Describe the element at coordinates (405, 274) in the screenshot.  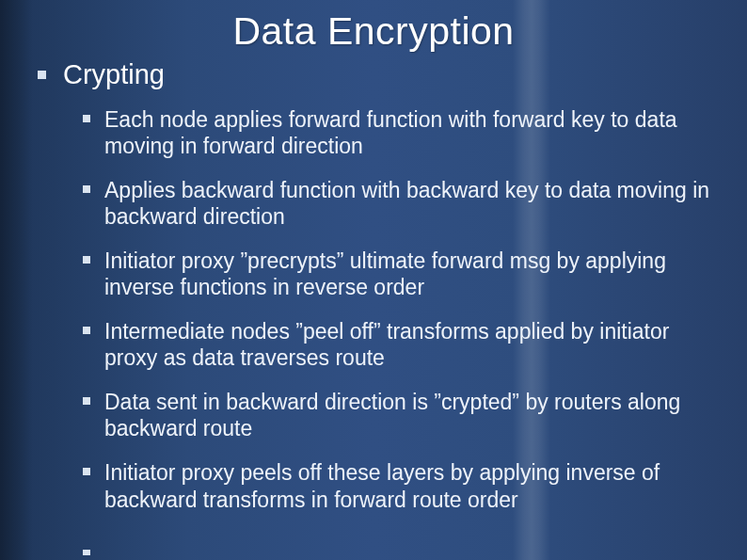
I see `level2-item: Initiator proxy ”precrypts” ultimate for…` at that location.